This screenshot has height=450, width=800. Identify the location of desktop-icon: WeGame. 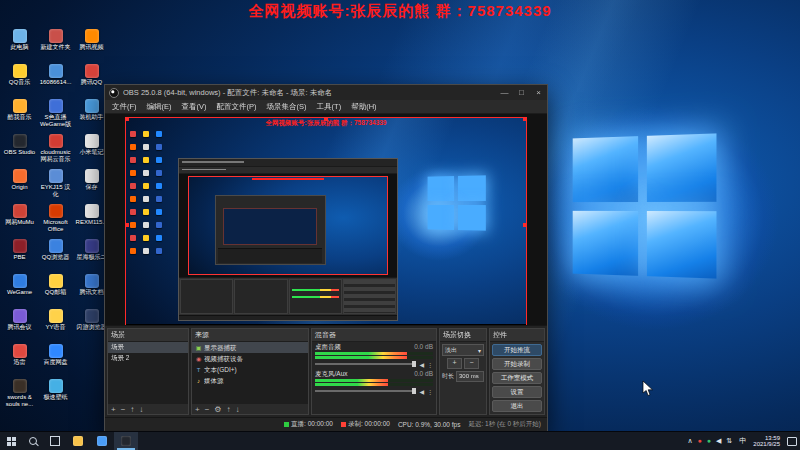
(20, 290).